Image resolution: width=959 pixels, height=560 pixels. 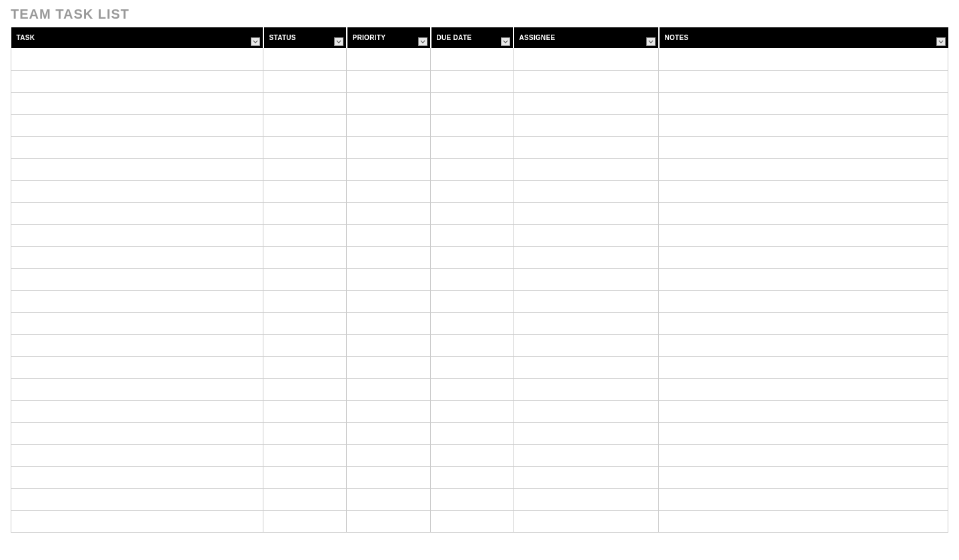 What do you see at coordinates (941, 41) in the screenshot?
I see `filter-button-notes` at bounding box center [941, 41].